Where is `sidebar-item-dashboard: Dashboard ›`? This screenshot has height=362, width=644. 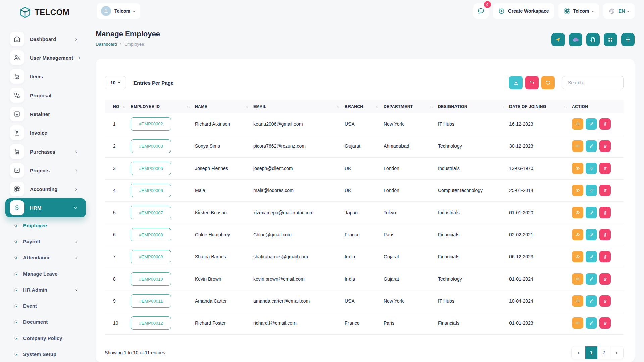 sidebar-item-dashboard: Dashboard › is located at coordinates (46, 39).